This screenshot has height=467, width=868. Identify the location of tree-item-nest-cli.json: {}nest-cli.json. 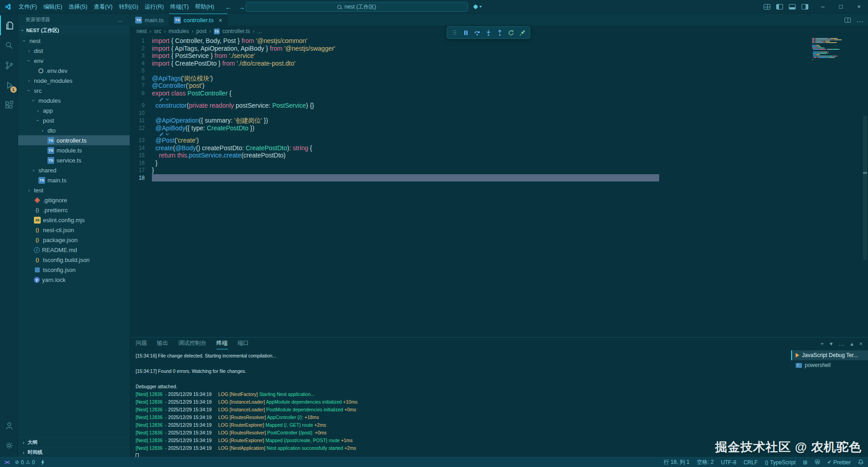
(74, 230).